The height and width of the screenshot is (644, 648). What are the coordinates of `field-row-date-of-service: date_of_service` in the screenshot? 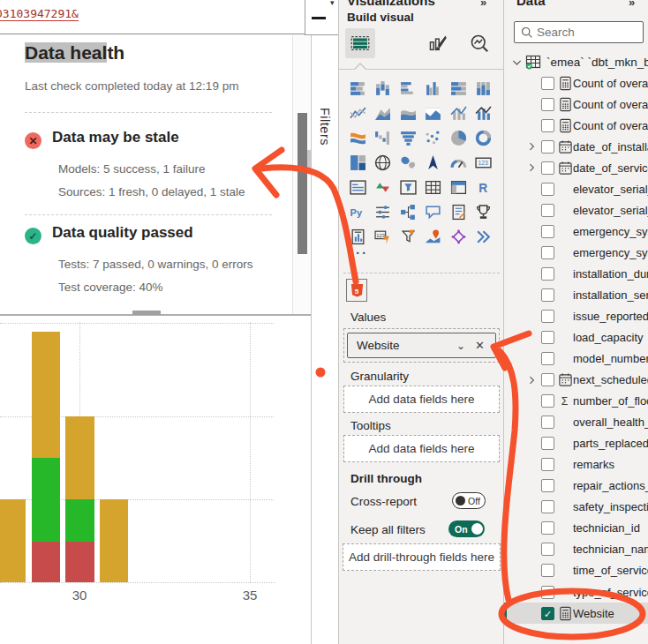 It's located at (576, 168).